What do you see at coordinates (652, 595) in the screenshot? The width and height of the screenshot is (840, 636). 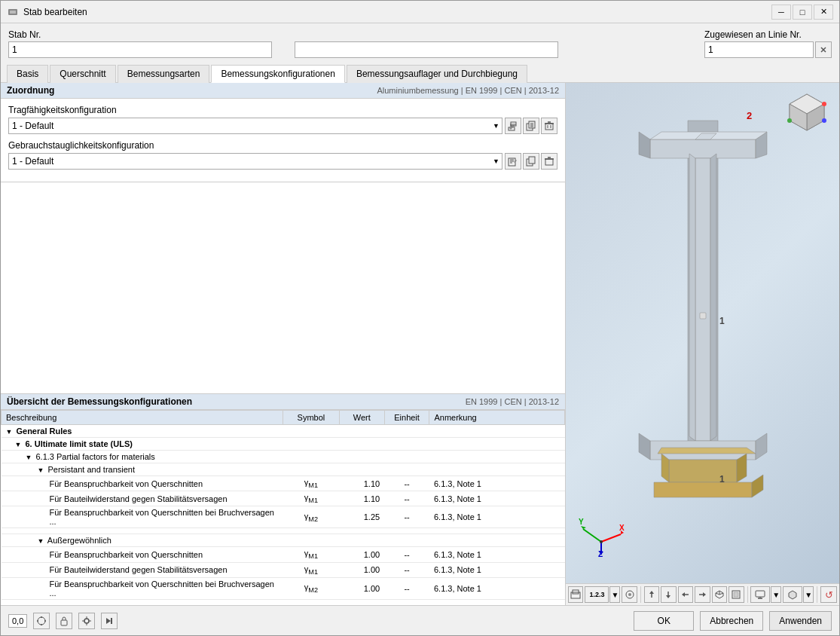 I see `view-up-btn` at bounding box center [652, 595].